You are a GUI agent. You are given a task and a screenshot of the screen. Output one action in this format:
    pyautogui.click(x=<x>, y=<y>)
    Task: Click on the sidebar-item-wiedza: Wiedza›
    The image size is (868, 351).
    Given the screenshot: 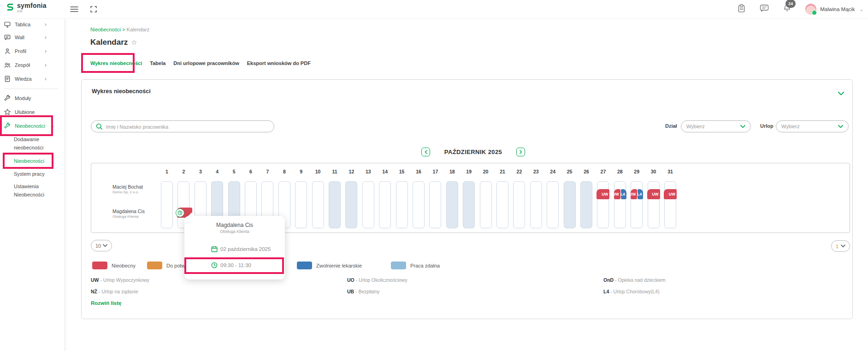 What is the action you would take?
    pyautogui.click(x=32, y=79)
    